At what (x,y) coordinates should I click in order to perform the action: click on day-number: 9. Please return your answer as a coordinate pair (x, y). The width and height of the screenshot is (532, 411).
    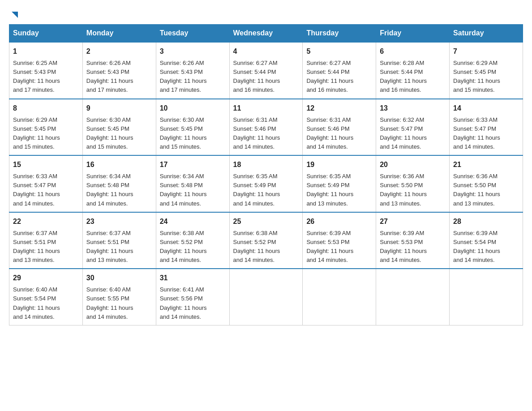
    Looking at the image, I should click on (119, 108).